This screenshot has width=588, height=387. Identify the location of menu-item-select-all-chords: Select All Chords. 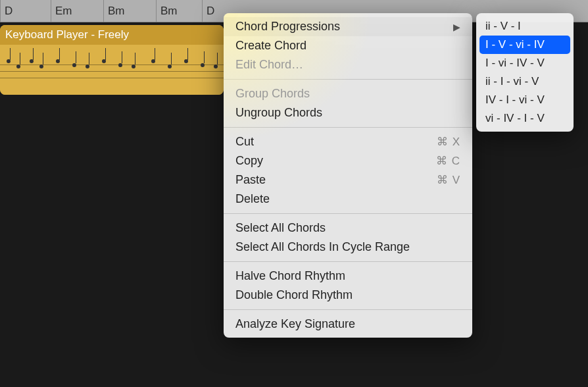
(348, 228).